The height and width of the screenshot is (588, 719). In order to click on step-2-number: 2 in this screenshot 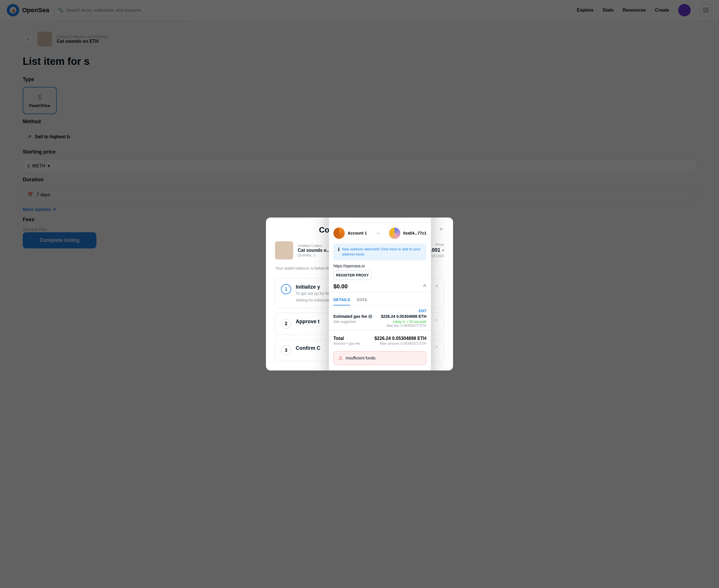, I will do `click(286, 324)`.